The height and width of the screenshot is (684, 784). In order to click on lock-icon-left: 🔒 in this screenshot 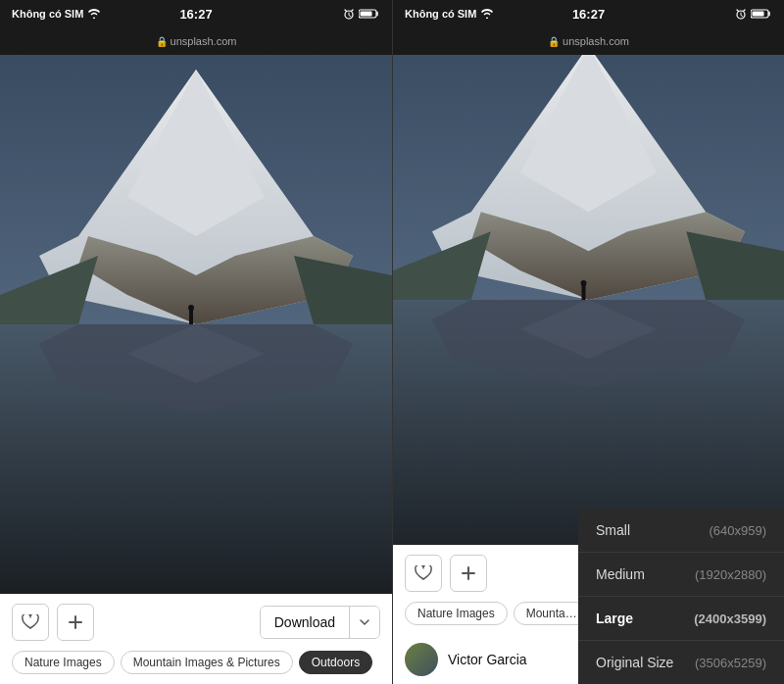, I will do `click(162, 41)`.